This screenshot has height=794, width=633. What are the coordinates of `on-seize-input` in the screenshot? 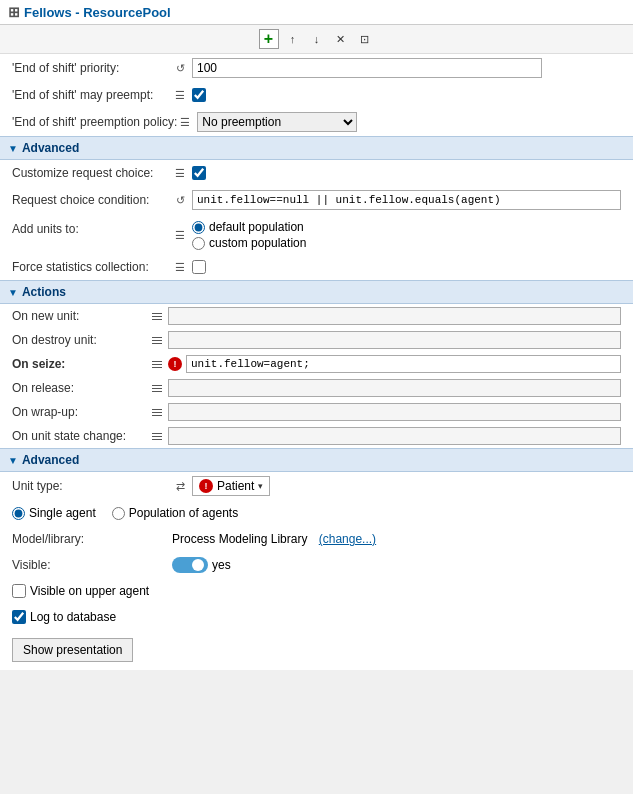 It's located at (404, 364).